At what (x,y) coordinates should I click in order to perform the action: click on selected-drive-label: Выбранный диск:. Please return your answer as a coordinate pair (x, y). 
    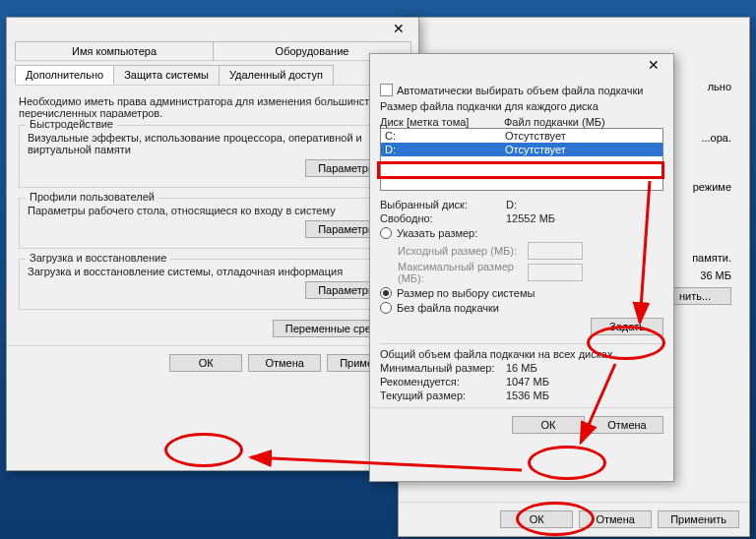
    Looking at the image, I should click on (443, 205).